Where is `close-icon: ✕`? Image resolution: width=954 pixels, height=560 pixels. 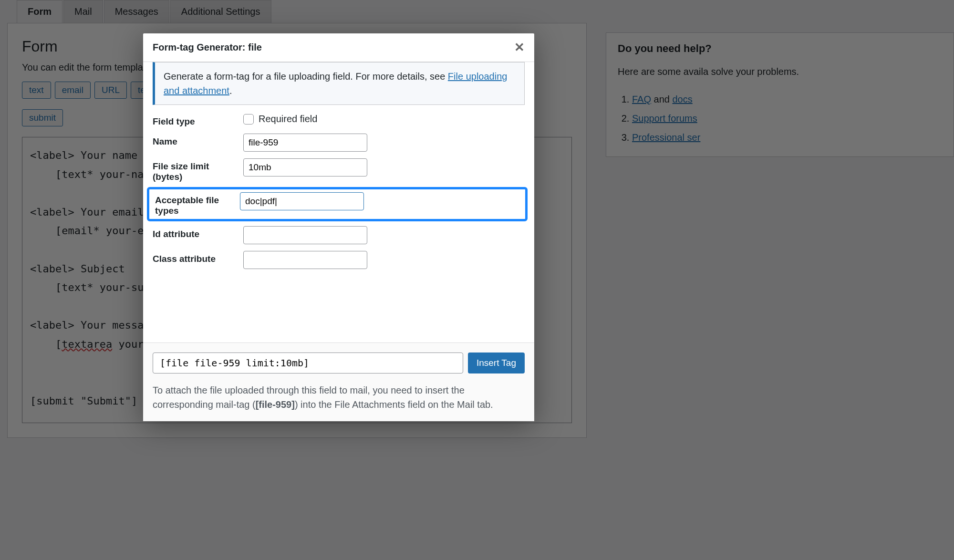
close-icon: ✕ is located at coordinates (519, 48).